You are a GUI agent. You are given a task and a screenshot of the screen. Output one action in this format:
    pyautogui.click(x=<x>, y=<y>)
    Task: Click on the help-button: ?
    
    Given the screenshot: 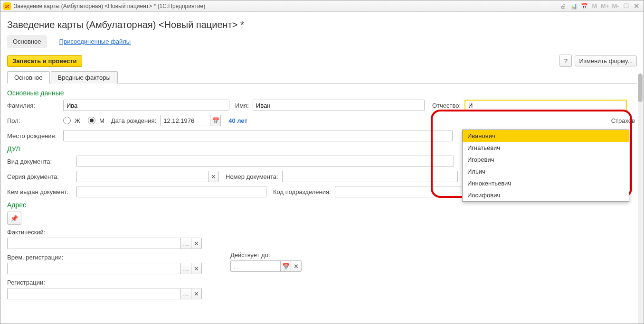 What is the action you would take?
    pyautogui.click(x=566, y=61)
    